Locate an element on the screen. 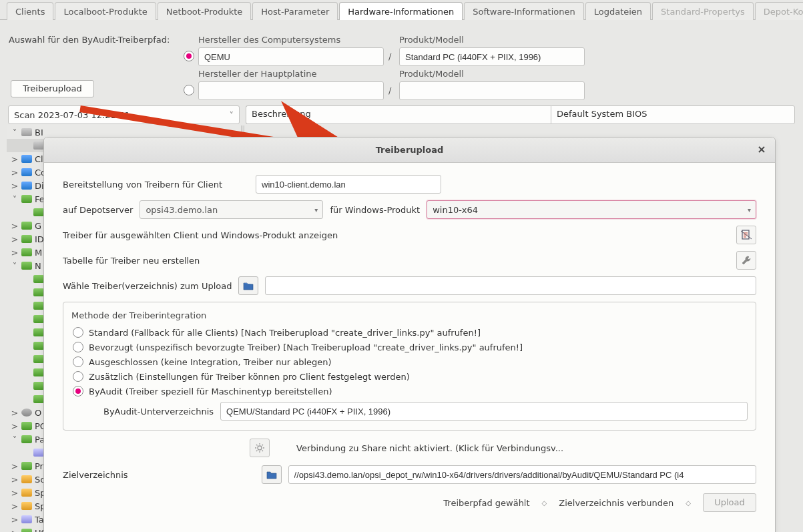 The height and width of the screenshot is (532, 803). show-drivers-button is located at coordinates (746, 235).